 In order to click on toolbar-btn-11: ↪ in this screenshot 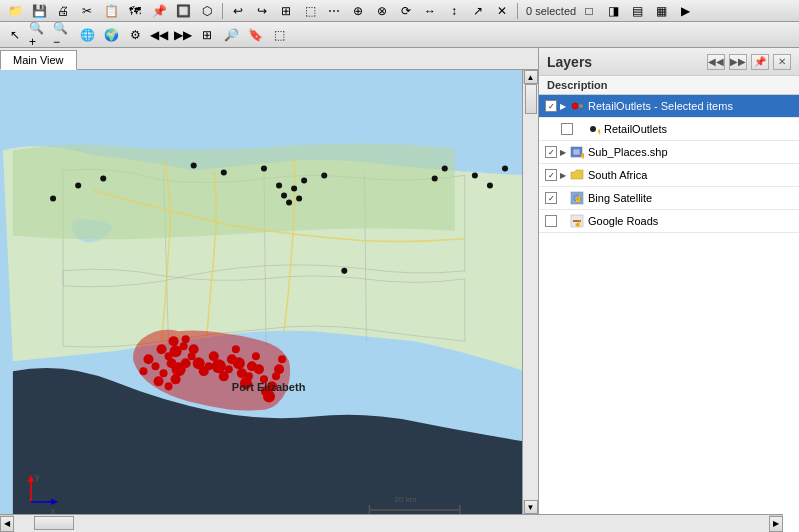, I will do `click(262, 11)`.